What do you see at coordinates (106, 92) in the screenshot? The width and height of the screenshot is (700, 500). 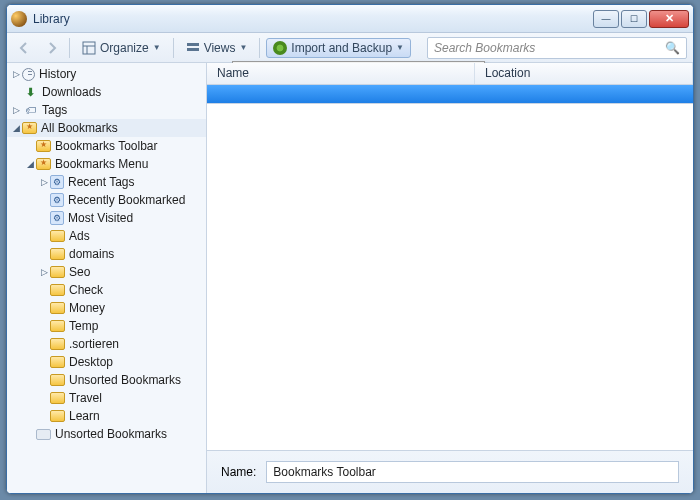 I see `tree-downloads: ⬇Downloads` at bounding box center [106, 92].